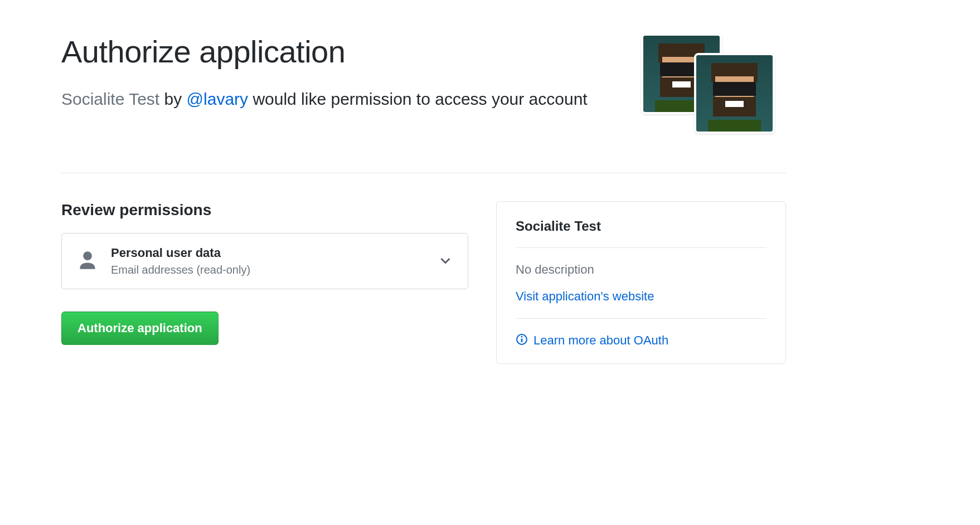 The image size is (980, 525). I want to click on permission-text: would like permission to access your acc…, so click(418, 99).